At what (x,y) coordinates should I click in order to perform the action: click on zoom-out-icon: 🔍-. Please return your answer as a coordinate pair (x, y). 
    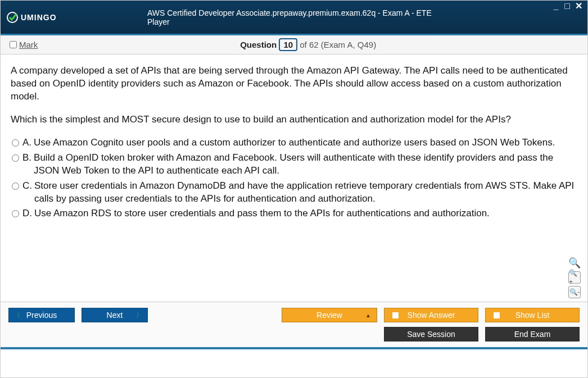
    Looking at the image, I should click on (575, 292).